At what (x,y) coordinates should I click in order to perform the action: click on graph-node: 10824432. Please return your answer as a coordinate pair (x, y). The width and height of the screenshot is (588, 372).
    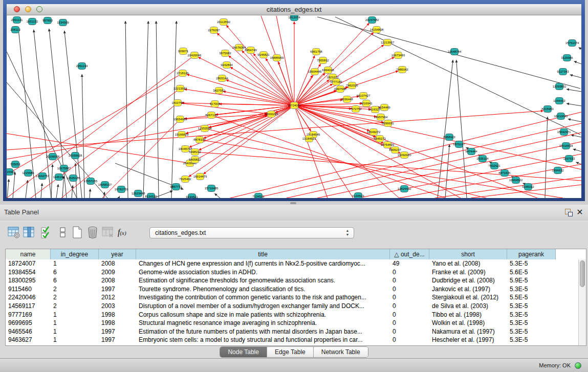
    Looking at the image, I should click on (404, 189).